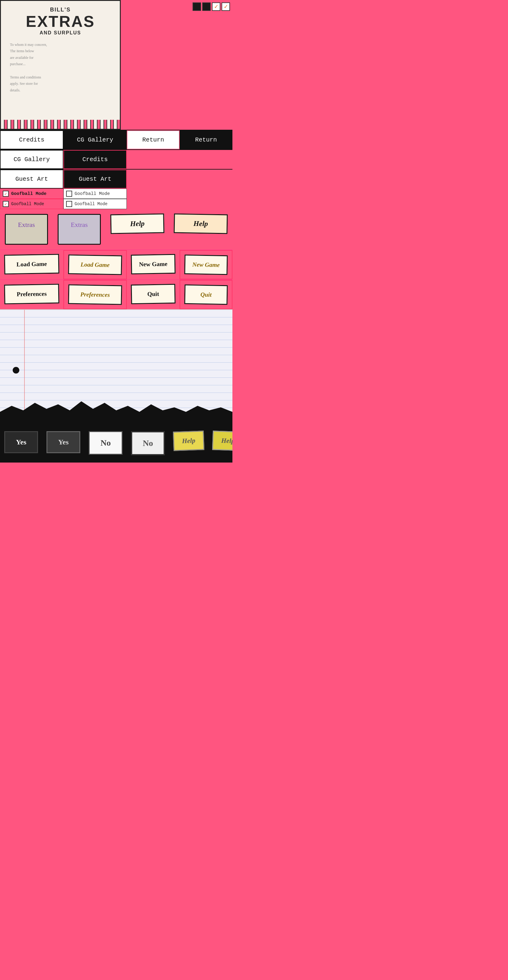  I want to click on credits-button-white: Credits, so click(32, 140).